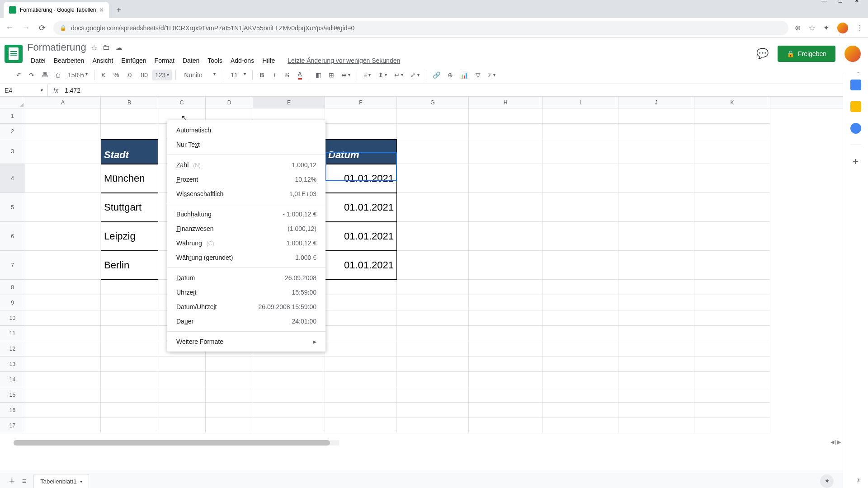 Image resolution: width=868 pixels, height=488 pixels. What do you see at coordinates (843, 28) in the screenshot?
I see `browser-avatar` at bounding box center [843, 28].